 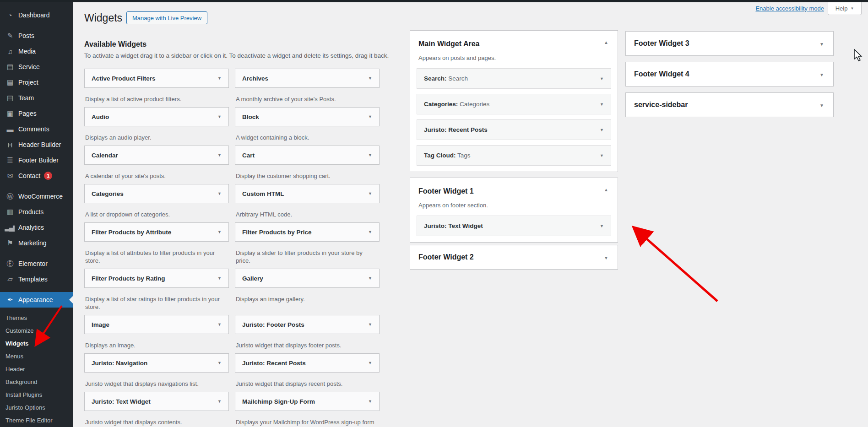 What do you see at coordinates (730, 74) in the screenshot?
I see `sidebar-panel-footer-widget-4: Footer Widget 4 ▼` at bounding box center [730, 74].